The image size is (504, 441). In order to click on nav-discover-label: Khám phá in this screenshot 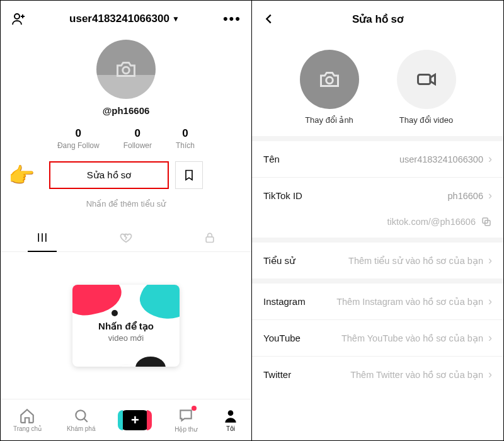, I will do `click(81, 428)`.